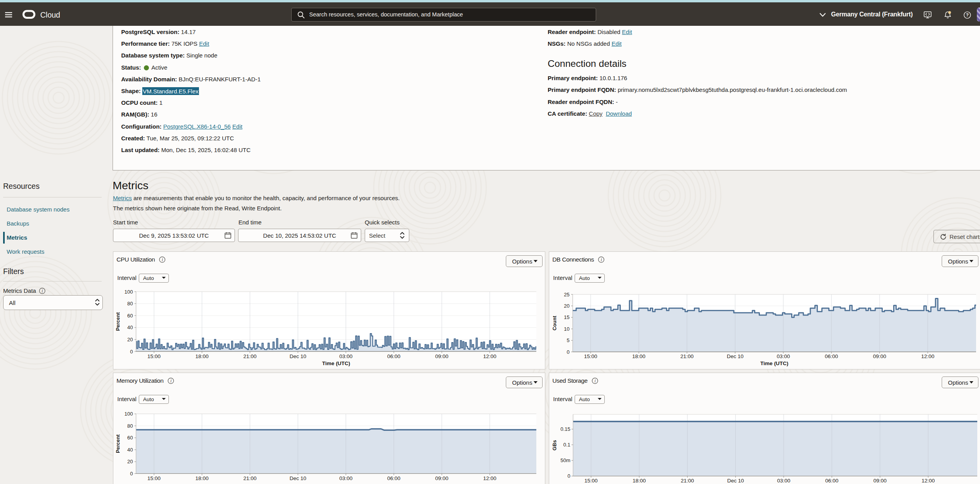  I want to click on svg-text: 0.15, so click(565, 429).